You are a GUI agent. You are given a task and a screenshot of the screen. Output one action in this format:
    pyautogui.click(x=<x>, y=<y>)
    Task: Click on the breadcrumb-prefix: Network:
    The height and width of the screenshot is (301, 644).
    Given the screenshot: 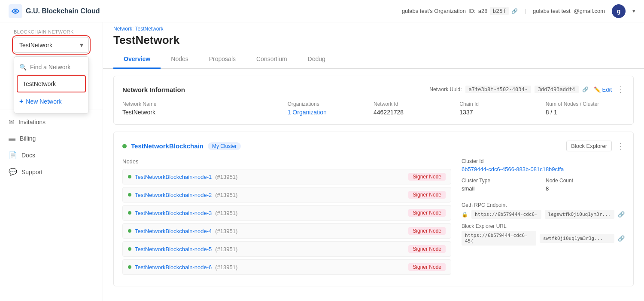 What is the action you would take?
    pyautogui.click(x=124, y=29)
    